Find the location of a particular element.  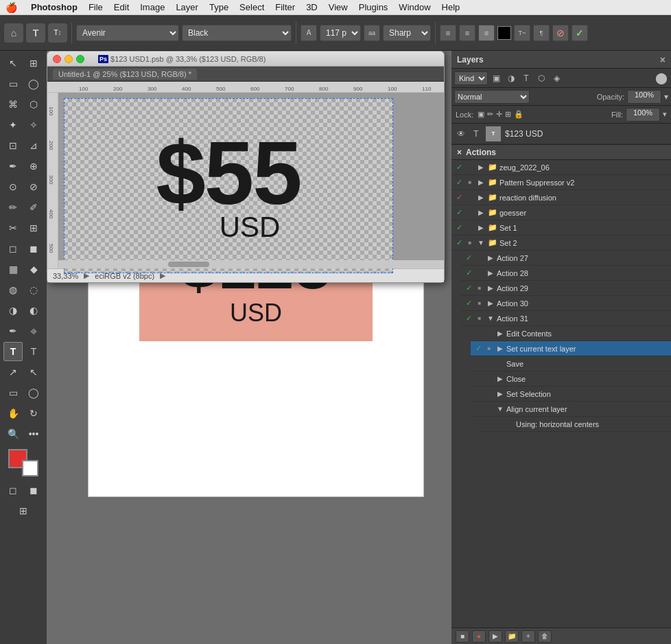

lock-transparency-icon: ▣ is located at coordinates (481, 114).